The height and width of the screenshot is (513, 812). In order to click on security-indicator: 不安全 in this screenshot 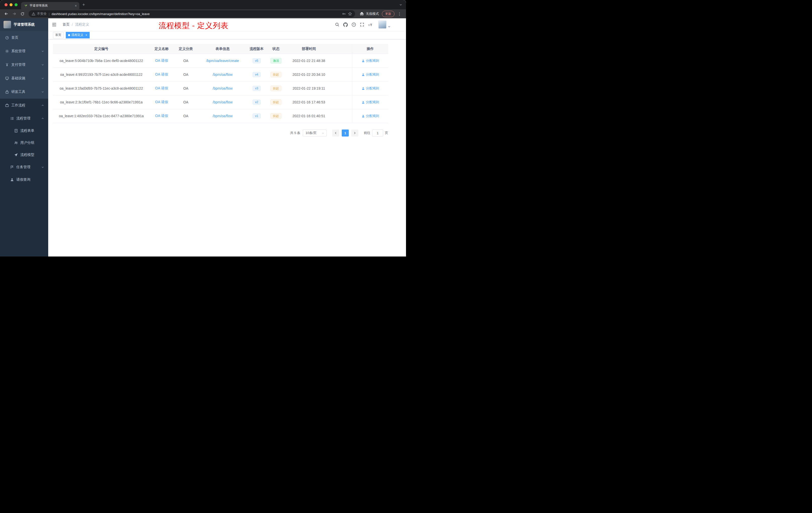, I will do `click(39, 14)`.